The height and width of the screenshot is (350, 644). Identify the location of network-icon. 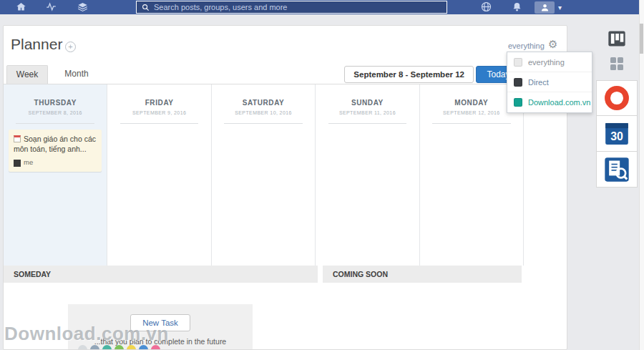
(487, 7).